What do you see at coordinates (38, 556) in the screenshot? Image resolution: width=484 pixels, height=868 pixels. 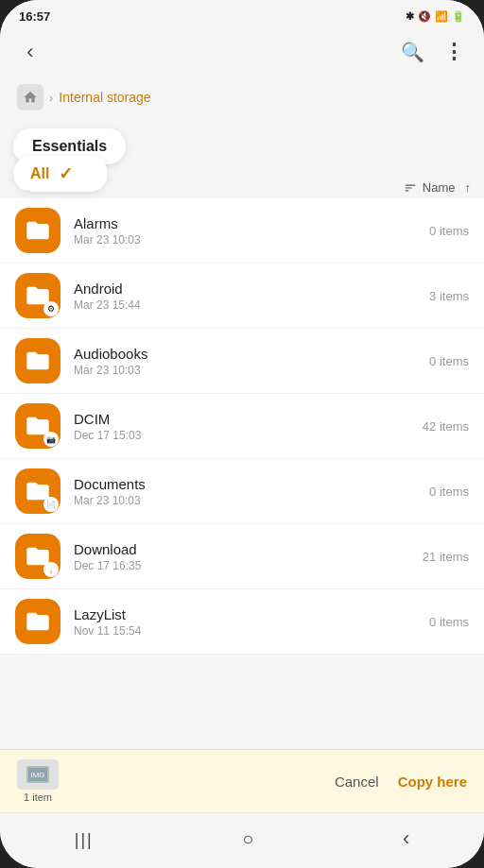 I see `folder-icon-download: ↓` at bounding box center [38, 556].